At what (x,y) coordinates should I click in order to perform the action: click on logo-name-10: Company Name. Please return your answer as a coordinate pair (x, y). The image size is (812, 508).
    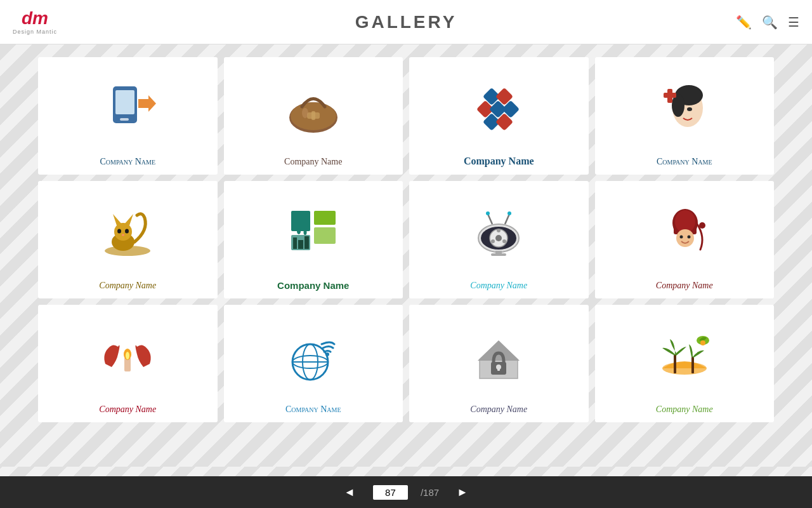
    Looking at the image, I should click on (313, 410).